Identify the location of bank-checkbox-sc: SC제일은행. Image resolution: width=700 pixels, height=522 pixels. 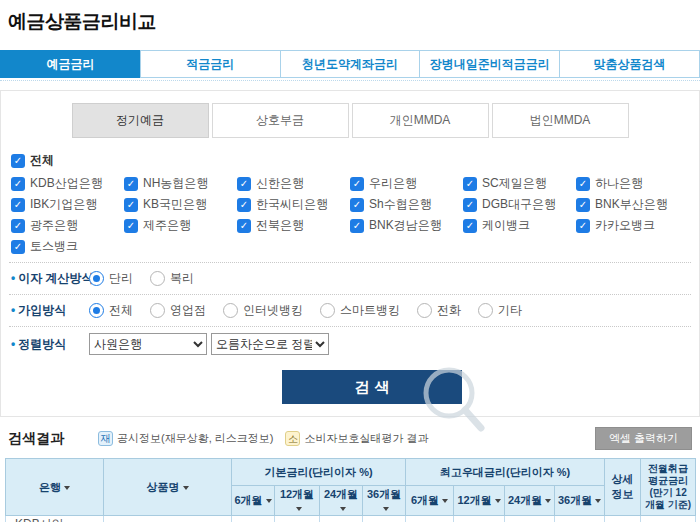
(520, 184).